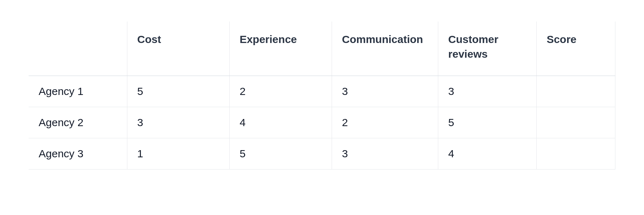  What do you see at coordinates (322, 123) in the screenshot?
I see `table-row: Agency 2 3 4 2 5` at bounding box center [322, 123].